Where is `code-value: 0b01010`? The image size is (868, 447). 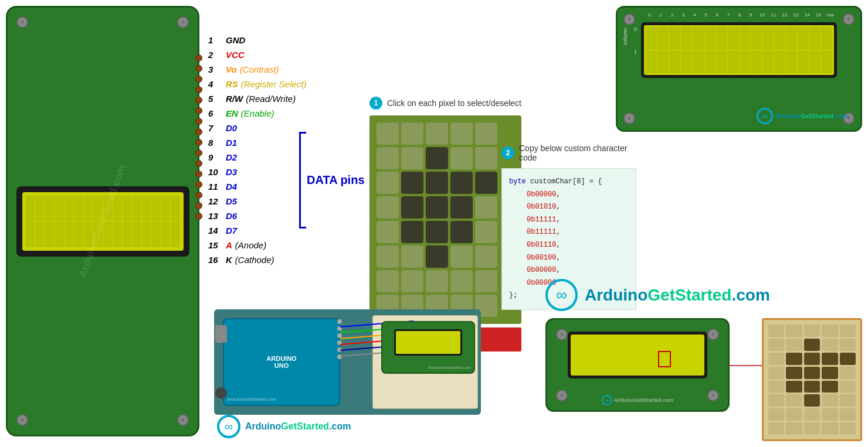 code-value: 0b01010 is located at coordinates (541, 207).